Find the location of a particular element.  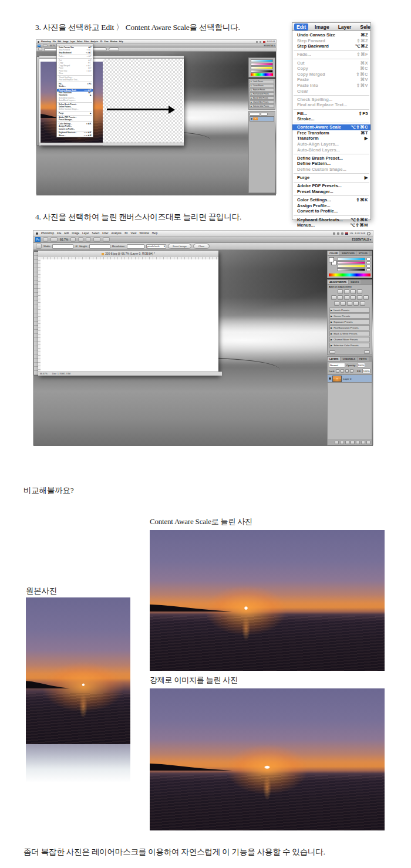

clear-button is located at coordinates (114, 49).